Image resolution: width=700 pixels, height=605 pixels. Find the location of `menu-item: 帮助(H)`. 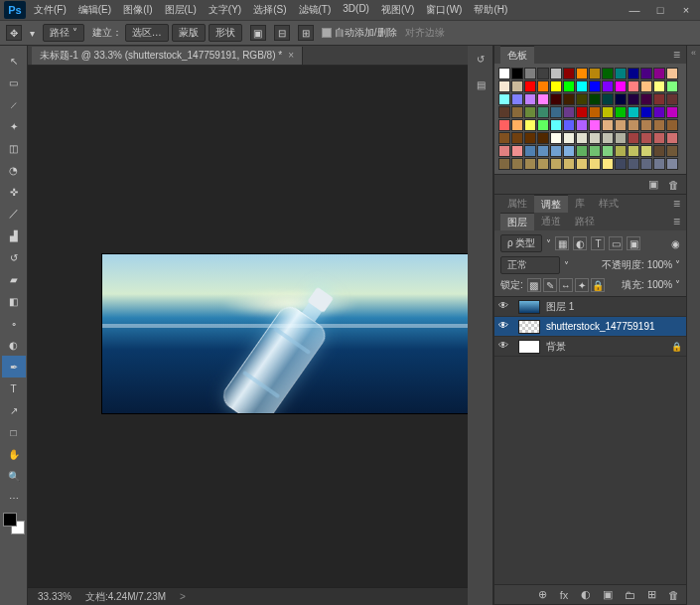

menu-item: 帮助(H) is located at coordinates (490, 10).